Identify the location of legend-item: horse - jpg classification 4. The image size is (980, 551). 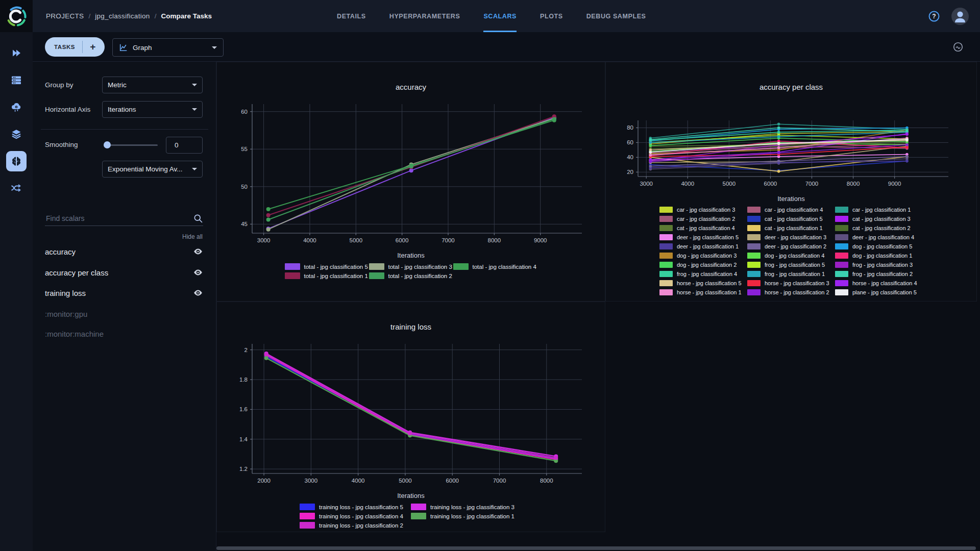
(879, 283).